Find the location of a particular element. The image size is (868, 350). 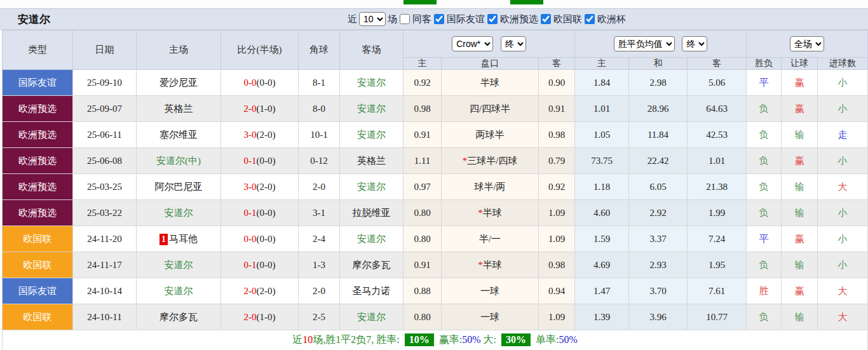

table-row: 欧洲预选25-06-11塞尔维亚3-0(2-0)10-1安道尔0.91两球半0.… is located at coordinates (435, 135).